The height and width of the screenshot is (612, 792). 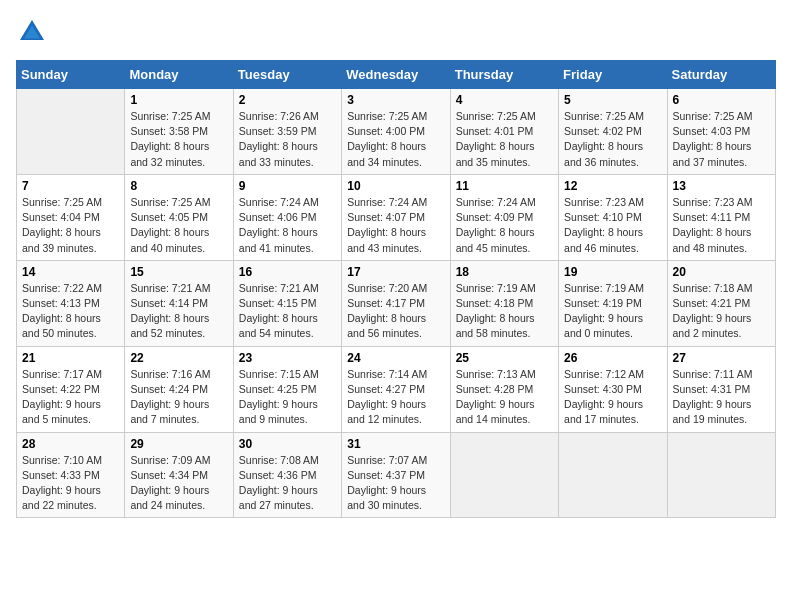 What do you see at coordinates (504, 75) in the screenshot?
I see `weekday-header-thursday: Thursday` at bounding box center [504, 75].